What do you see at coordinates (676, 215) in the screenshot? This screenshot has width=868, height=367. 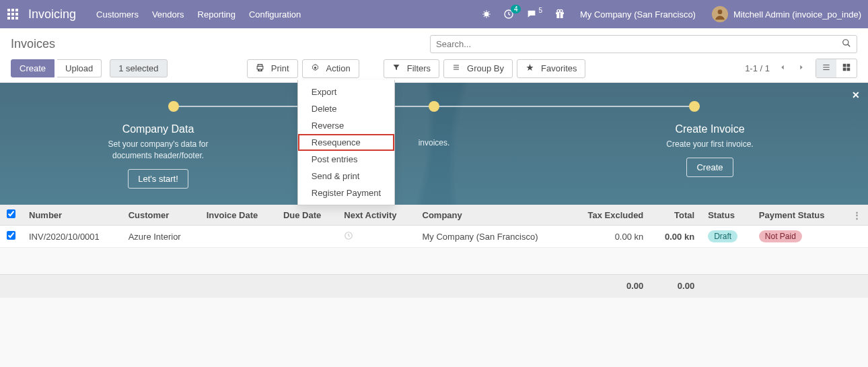 I see `col-total: Total` at bounding box center [676, 215].